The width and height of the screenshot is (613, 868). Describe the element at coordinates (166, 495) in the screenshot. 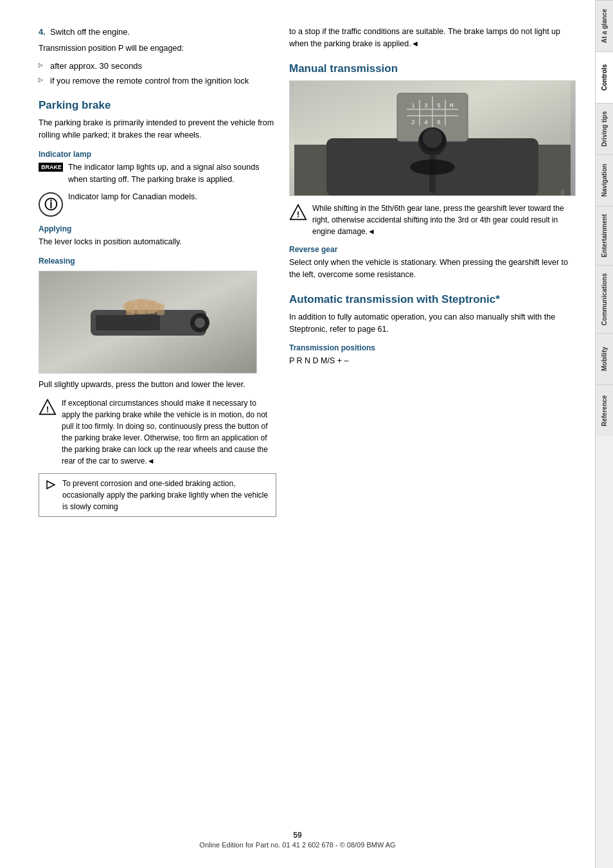

I see `note-corrosion-text: To prevent corrosion and one-sided braki…` at that location.